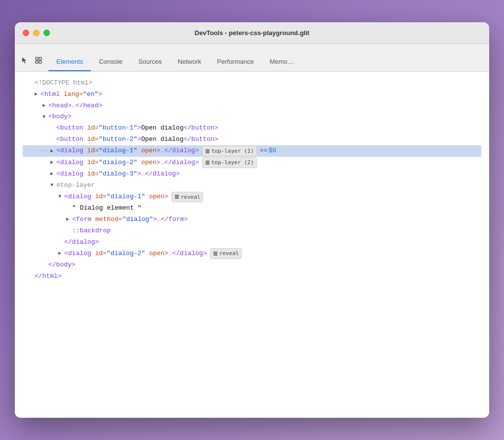  What do you see at coordinates (45, 117) in the screenshot?
I see `body-triangle: ▼` at bounding box center [45, 117].